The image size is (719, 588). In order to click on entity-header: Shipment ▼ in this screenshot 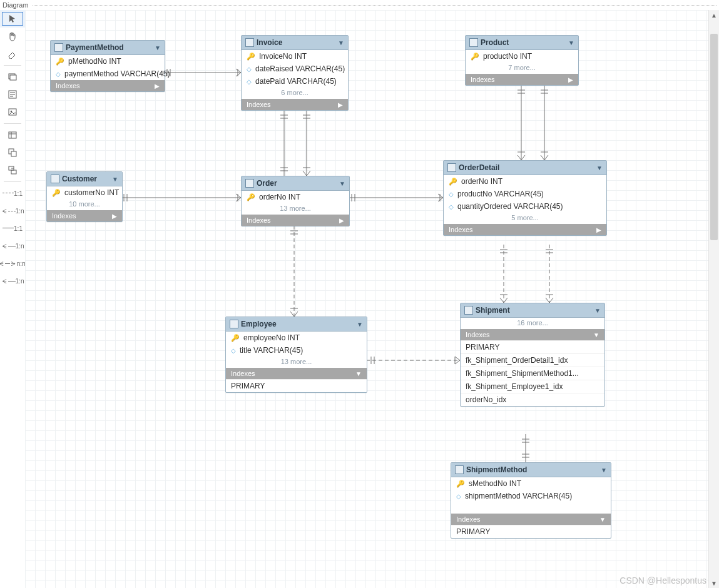, I will do `click(533, 310)`.